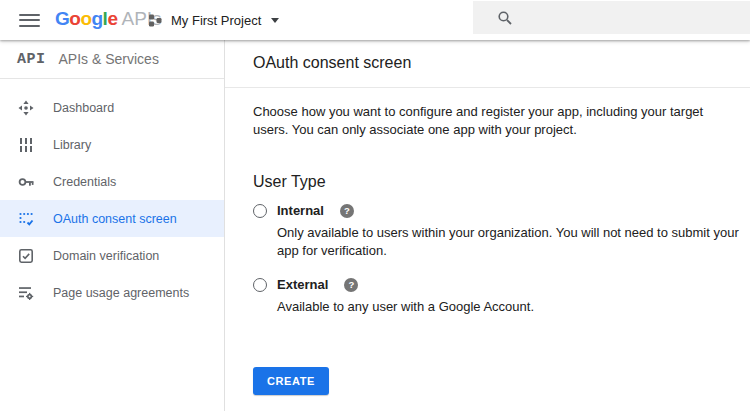  Describe the element at coordinates (121, 293) in the screenshot. I see `sidebar-item-label: Page usage agreements` at that location.